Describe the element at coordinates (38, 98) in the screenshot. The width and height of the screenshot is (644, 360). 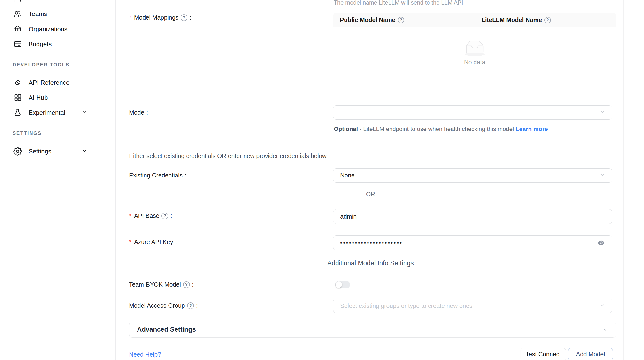
I see `sidebar-item-label: AI Hub` at that location.